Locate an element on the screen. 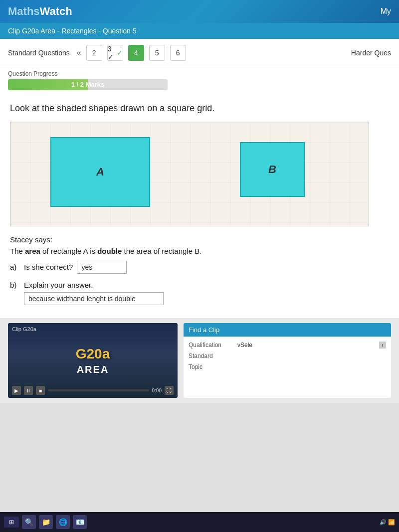 This screenshot has width=399, height=532. nav-num-2: 2 is located at coordinates (94, 53).